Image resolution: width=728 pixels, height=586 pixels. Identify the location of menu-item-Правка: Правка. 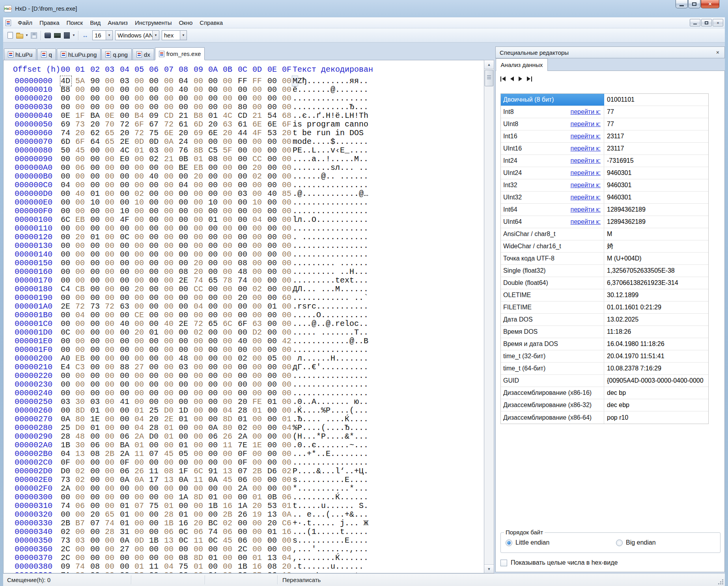
(50, 23).